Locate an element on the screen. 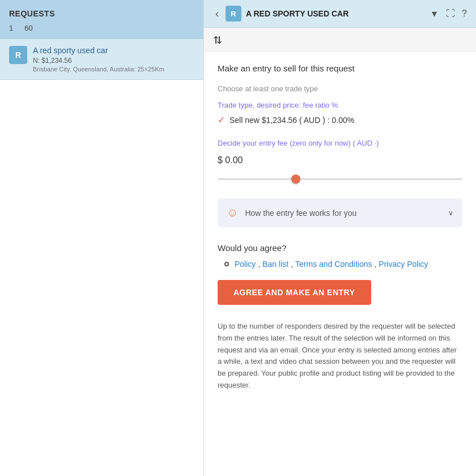  request-info: A red sporty used car N: $1,234.56 Brisb… is located at coordinates (113, 59).